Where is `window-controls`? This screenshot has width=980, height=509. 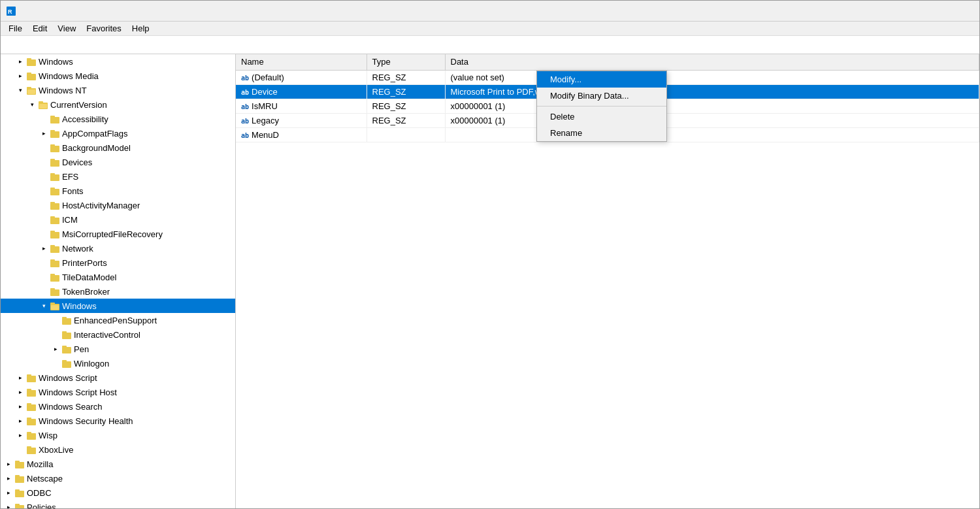 window-controls is located at coordinates (929, 11).